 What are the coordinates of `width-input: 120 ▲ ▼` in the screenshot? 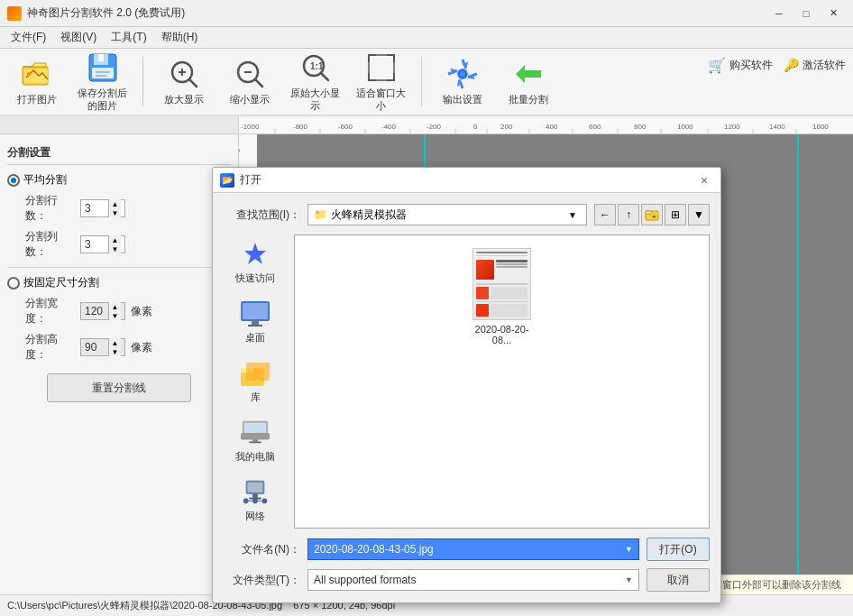 It's located at (103, 311).